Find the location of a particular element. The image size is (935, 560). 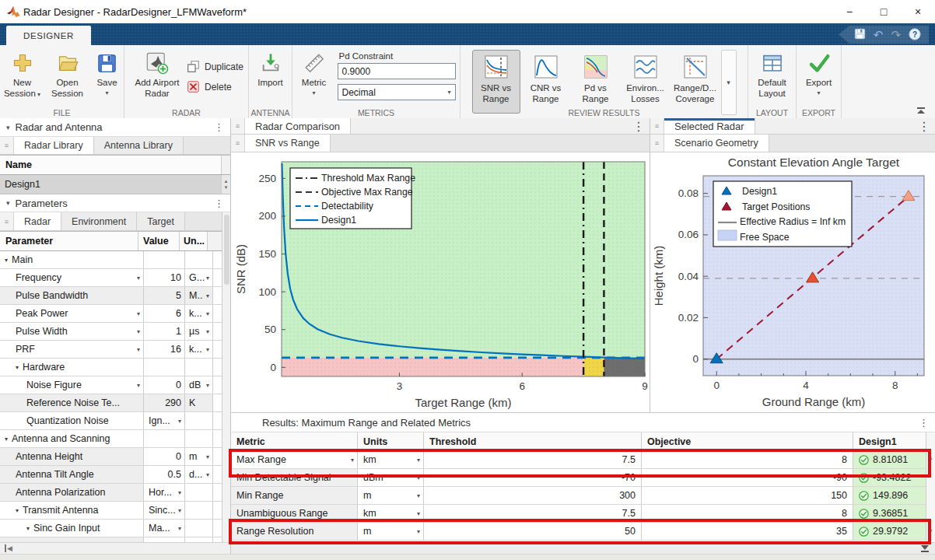

cnr-vs-range-button: CNR vsRange is located at coordinates (546, 82).